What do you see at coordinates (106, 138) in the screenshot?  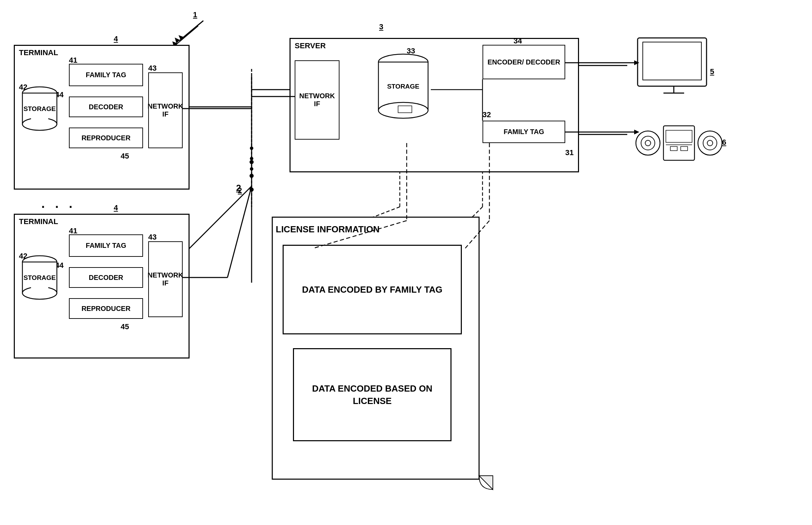 I see `terminal1-reproducer: REPRODUCER` at bounding box center [106, 138].